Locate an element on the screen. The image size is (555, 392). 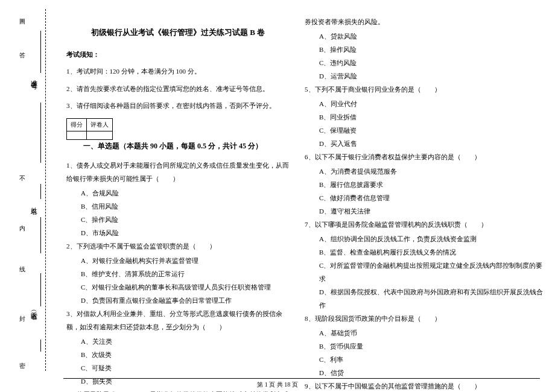
option: D、负责国有重点银行业金融监事会的日常管理工作 is located at coordinates (178, 300).